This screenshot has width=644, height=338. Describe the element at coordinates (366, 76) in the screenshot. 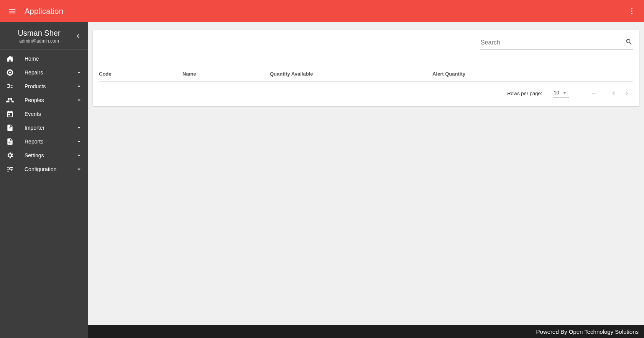

I see `data-table: Code Name Quantity Available Alert Quant…` at that location.